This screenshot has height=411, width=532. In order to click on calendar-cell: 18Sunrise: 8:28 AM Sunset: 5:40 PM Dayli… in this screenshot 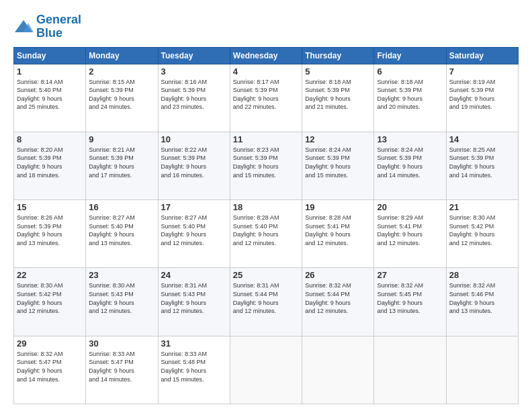, I will do `click(266, 234)`.